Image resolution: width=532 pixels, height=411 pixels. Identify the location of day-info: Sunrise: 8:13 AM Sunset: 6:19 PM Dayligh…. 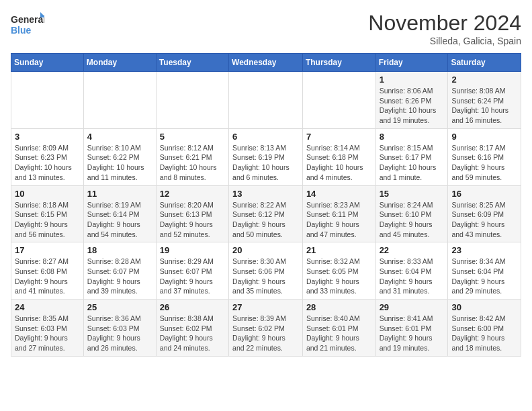
(266, 163).